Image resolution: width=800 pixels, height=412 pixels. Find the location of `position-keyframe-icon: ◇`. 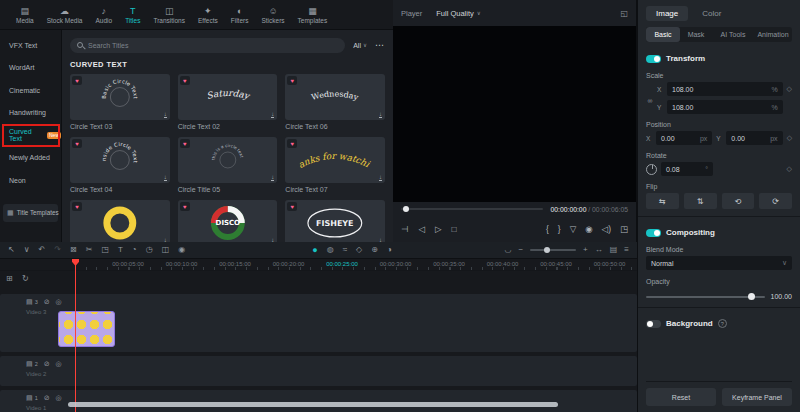

position-keyframe-icon: ◇ is located at coordinates (790, 138).